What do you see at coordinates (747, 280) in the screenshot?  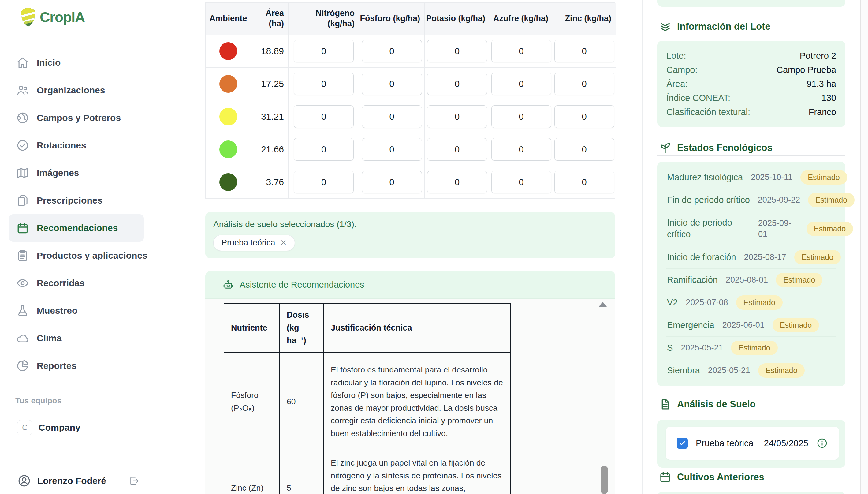 I see `phenology-date: 2025-08-01` at bounding box center [747, 280].